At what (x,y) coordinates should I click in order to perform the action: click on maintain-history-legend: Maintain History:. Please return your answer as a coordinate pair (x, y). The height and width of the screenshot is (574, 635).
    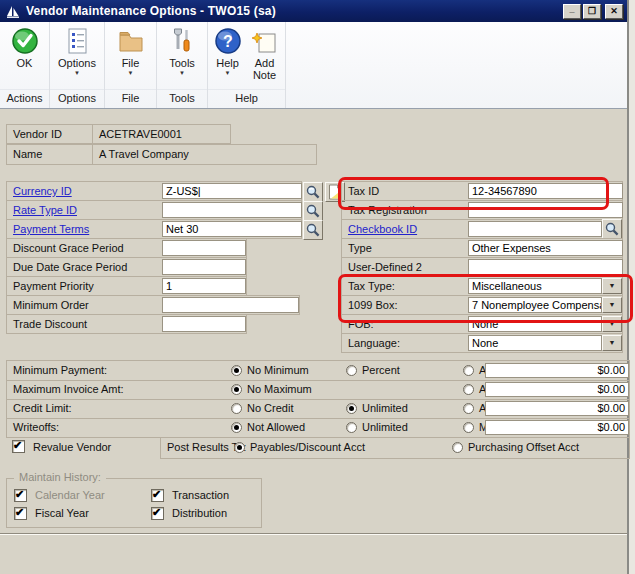
    Looking at the image, I should click on (60, 477).